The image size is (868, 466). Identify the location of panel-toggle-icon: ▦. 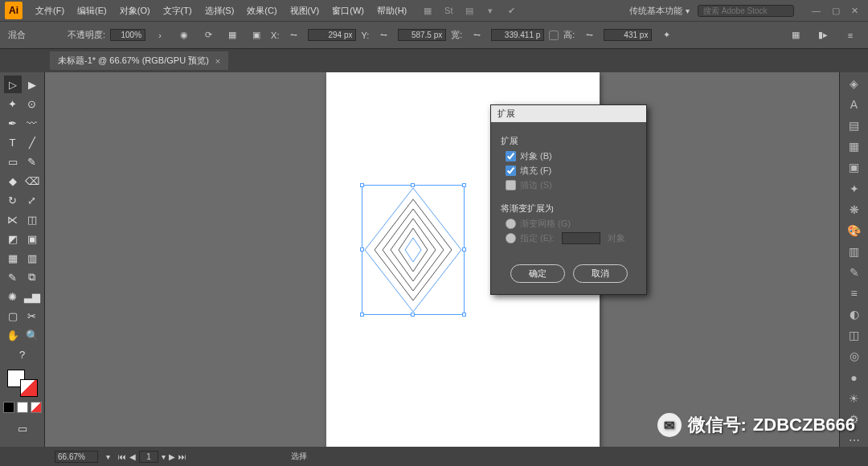
(796, 35).